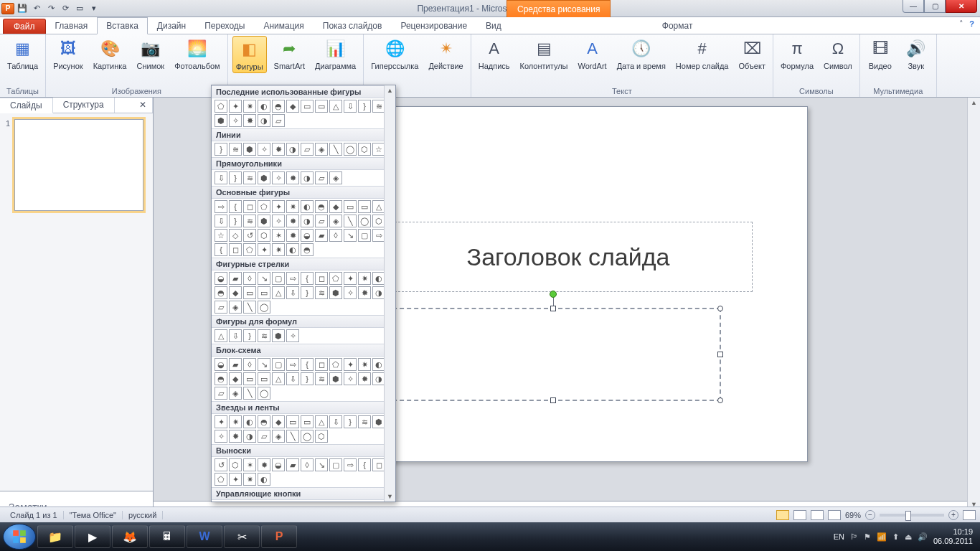 The width and height of the screenshot is (980, 551). I want to click on shape-item: ◐, so click(264, 106).